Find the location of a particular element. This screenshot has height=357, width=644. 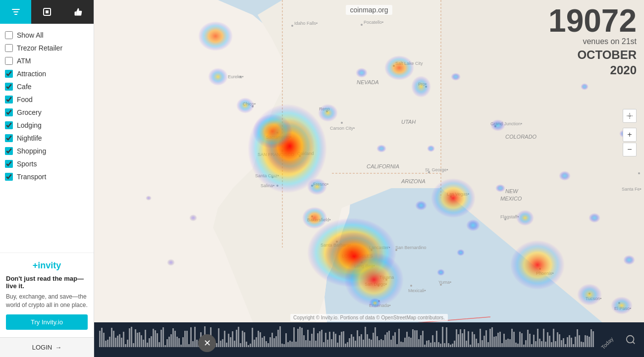

svg-text: Las Vegas• is located at coordinates (458, 194).